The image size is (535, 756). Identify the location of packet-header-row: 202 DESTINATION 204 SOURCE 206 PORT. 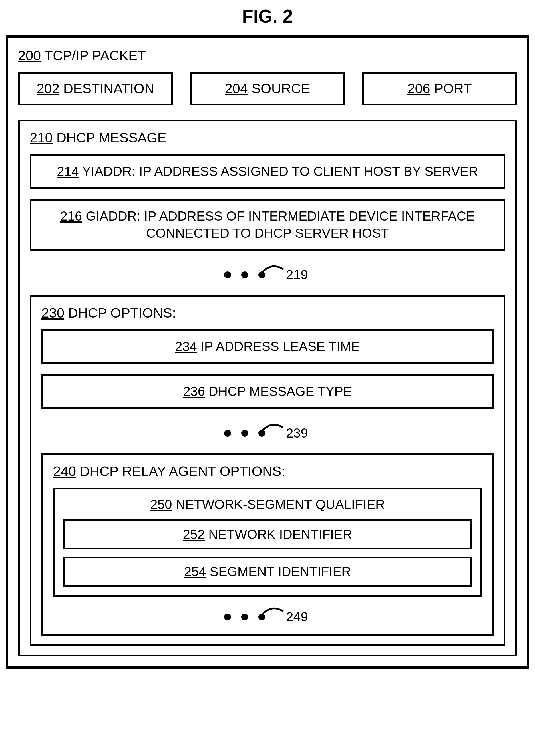
(268, 89).